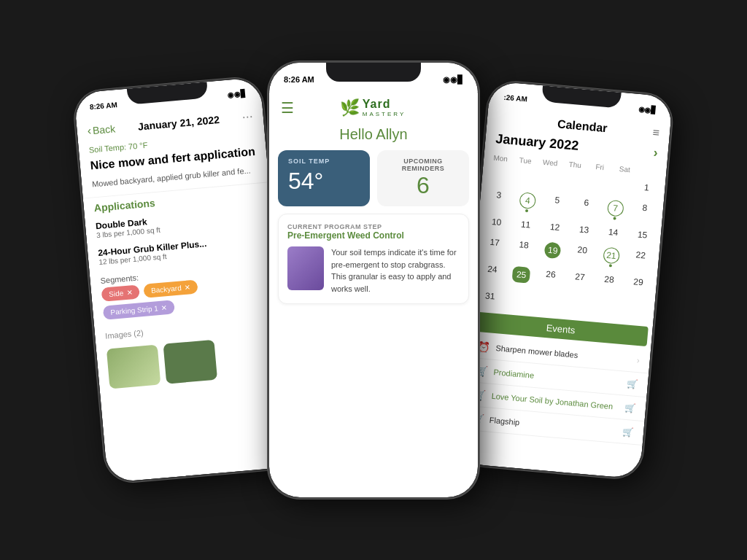 This screenshot has width=747, height=560. What do you see at coordinates (608, 284) in the screenshot?
I see `cal-day-28: 28` at bounding box center [608, 284].